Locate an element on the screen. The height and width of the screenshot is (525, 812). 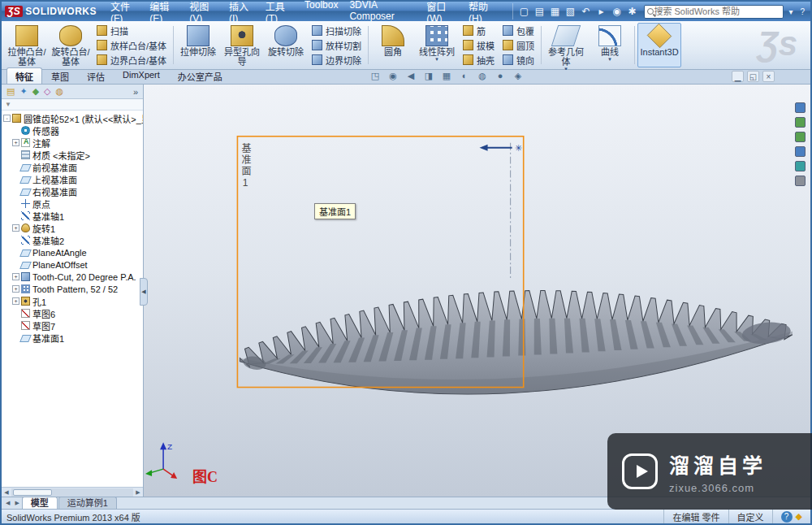
tree-item: + Tooth-Cut, 20 Degree P.A. is located at coordinates (72, 276).